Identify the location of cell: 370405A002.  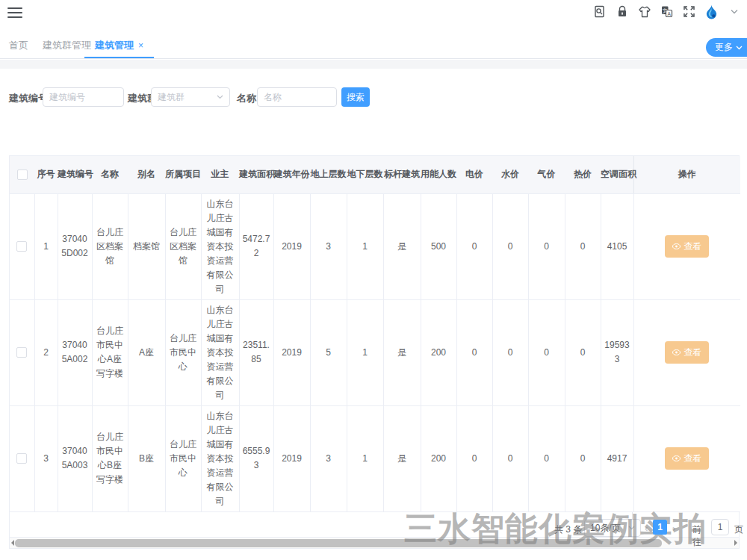
(75, 352).